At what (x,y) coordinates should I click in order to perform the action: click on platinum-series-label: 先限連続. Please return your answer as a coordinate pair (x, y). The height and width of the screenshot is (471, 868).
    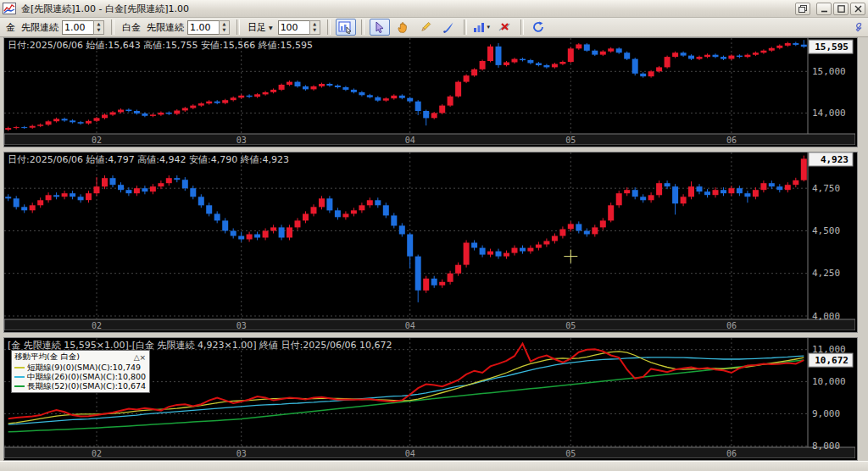
    Looking at the image, I should click on (165, 27).